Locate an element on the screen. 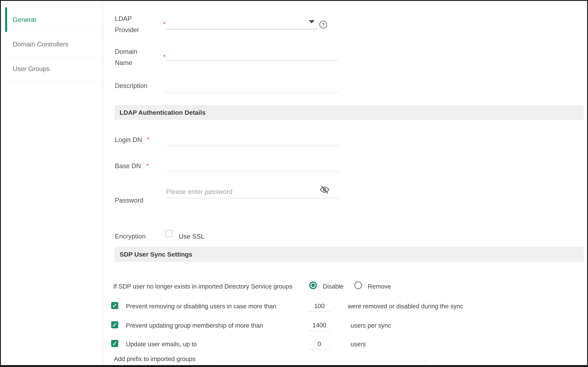 The height and width of the screenshot is (367, 588). domain-name-required-marker: * is located at coordinates (164, 57).